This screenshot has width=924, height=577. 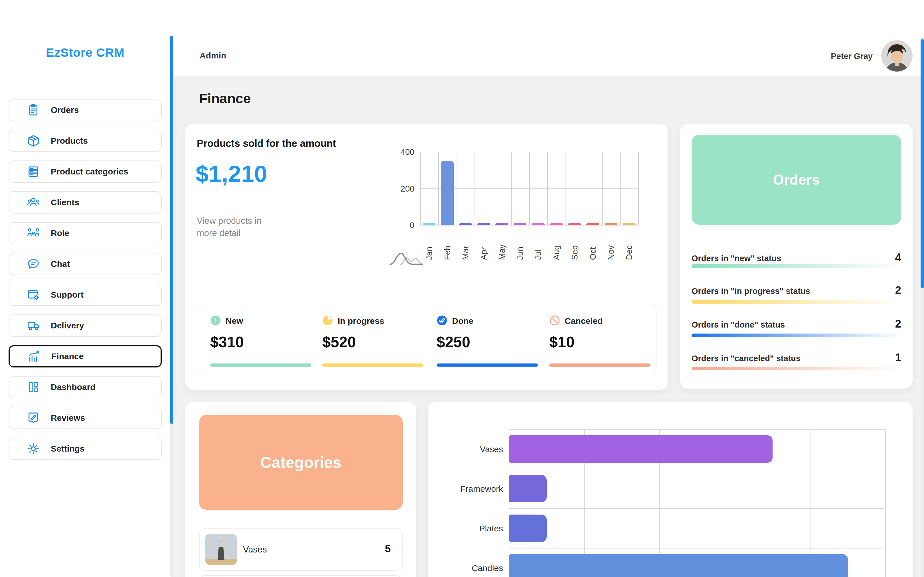 I want to click on reviews-icon, so click(x=34, y=418).